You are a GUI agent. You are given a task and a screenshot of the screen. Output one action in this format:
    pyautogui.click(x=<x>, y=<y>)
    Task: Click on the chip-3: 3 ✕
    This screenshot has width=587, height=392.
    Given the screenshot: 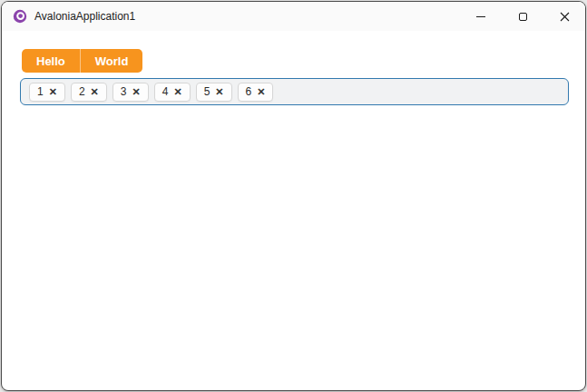 What is the action you would take?
    pyautogui.click(x=131, y=93)
    